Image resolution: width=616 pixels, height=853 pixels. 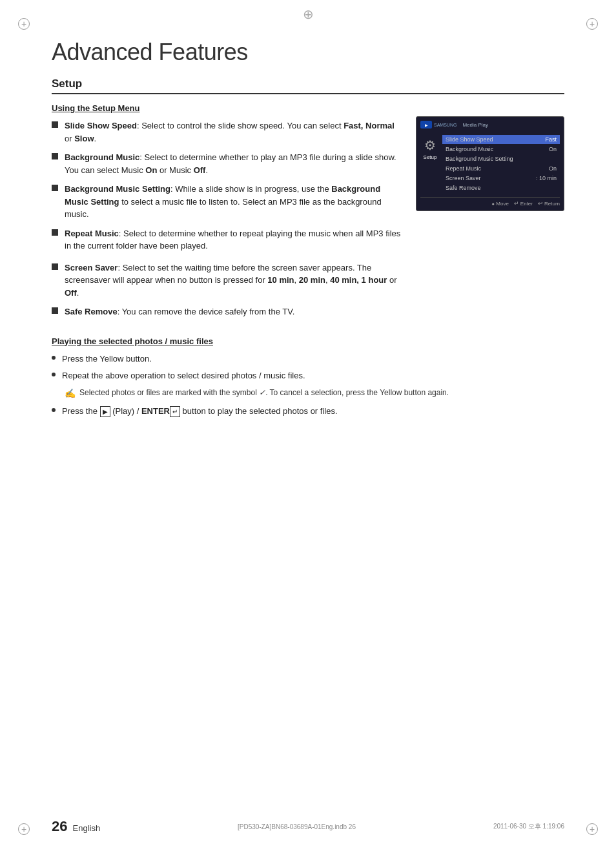 I want to click on screen-saver-text: Screen Saver: Select to set the waiting …, so click(x=234, y=280).